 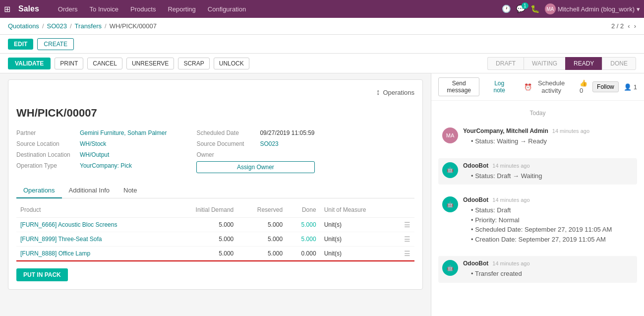 What do you see at coordinates (46, 144) in the screenshot?
I see `source-loc-label: Source Location` at bounding box center [46, 144].